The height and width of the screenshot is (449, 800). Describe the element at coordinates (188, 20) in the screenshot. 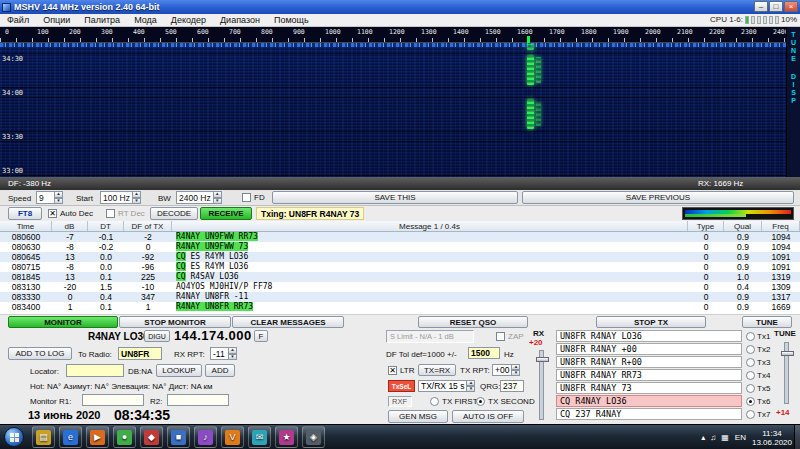

I see `menu-item-5: Декодер` at that location.